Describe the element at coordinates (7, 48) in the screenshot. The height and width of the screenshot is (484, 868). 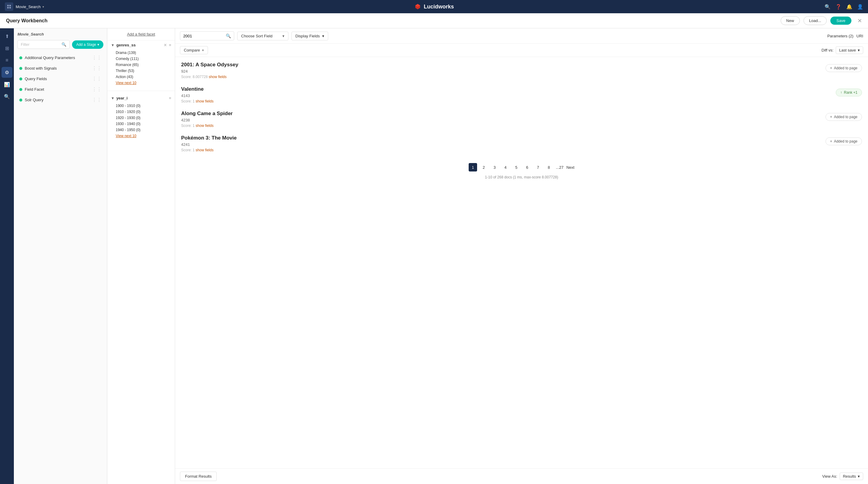
I see `sidebar-icon-data: ⊞` at that location.